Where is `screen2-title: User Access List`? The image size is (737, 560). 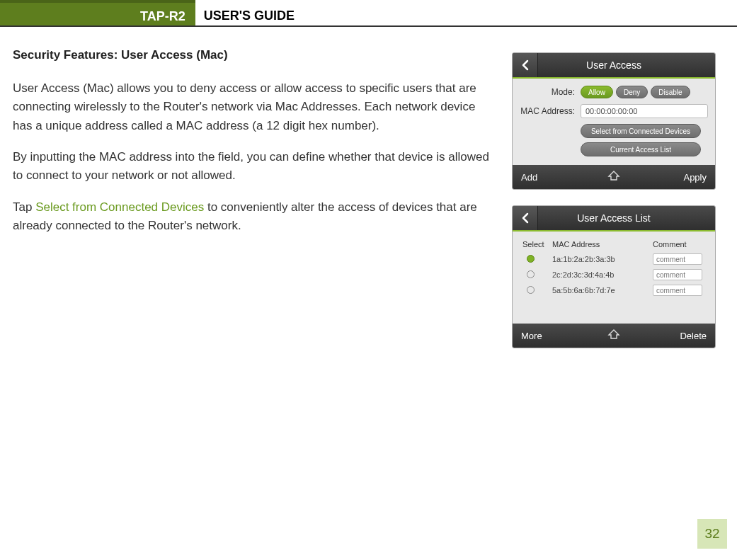 screen2-title: User Access List is located at coordinates (627, 218).